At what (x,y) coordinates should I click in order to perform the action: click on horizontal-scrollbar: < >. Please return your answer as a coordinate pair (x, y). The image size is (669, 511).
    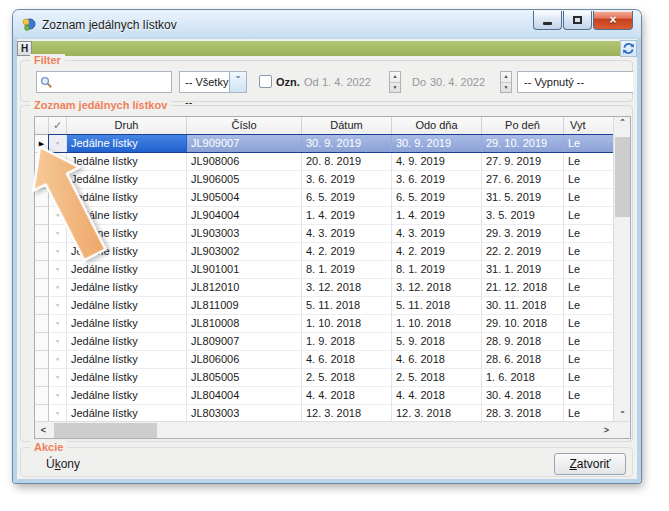
    Looking at the image, I should click on (325, 430).